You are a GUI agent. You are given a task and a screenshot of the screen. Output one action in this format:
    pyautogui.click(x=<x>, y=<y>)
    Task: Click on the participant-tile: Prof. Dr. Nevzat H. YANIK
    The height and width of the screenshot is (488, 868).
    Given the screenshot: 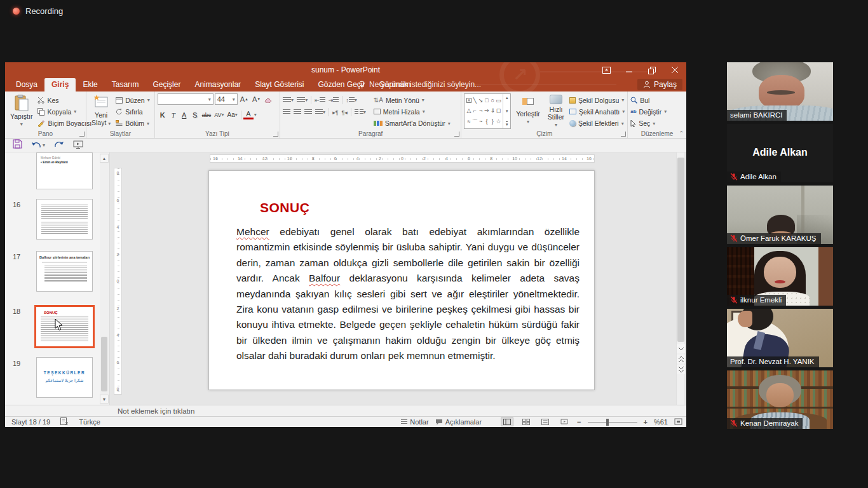 What is the action you would take?
    pyautogui.click(x=780, y=338)
    